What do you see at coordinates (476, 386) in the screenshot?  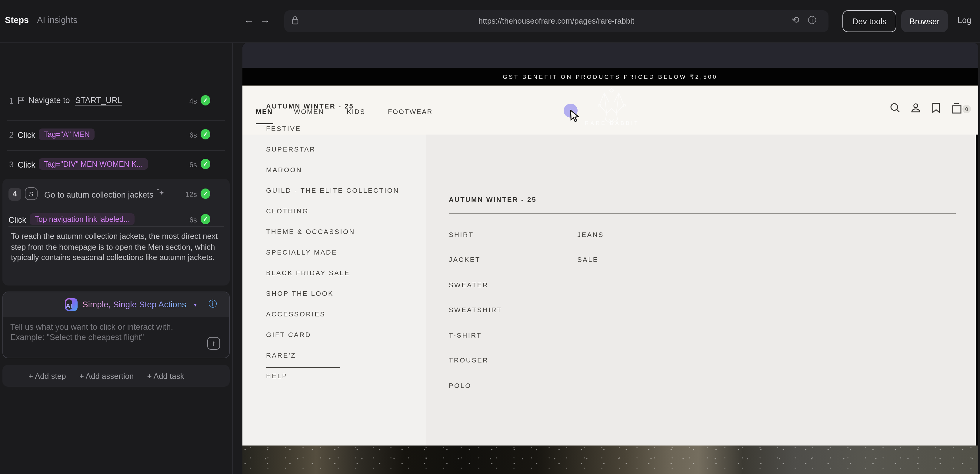 I see `panel-link: POLO` at bounding box center [476, 386].